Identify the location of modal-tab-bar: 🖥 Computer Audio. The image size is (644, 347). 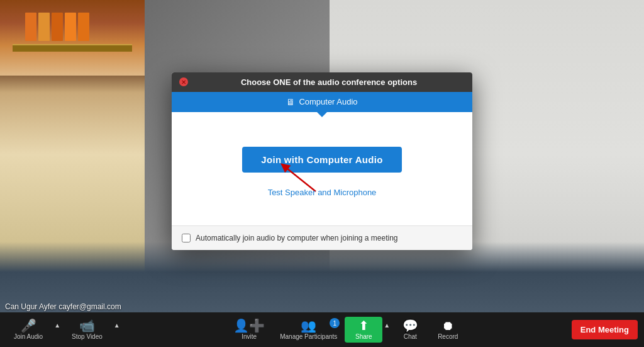
(322, 102).